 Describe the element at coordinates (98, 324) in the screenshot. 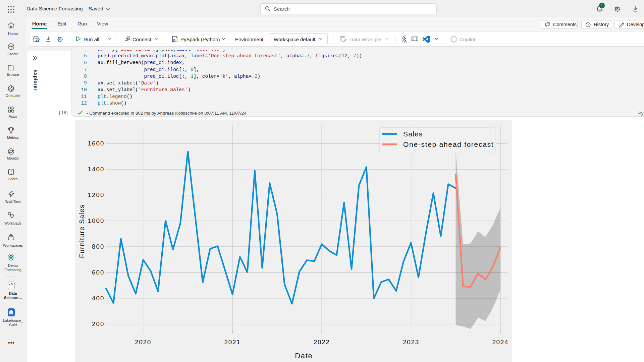

I see `svg-text: 200` at that location.